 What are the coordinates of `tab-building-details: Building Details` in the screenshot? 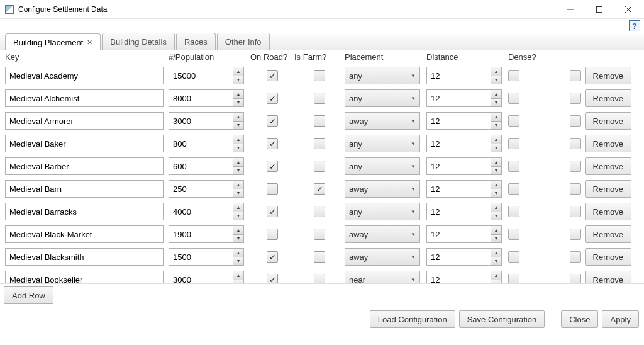 It's located at (138, 42).